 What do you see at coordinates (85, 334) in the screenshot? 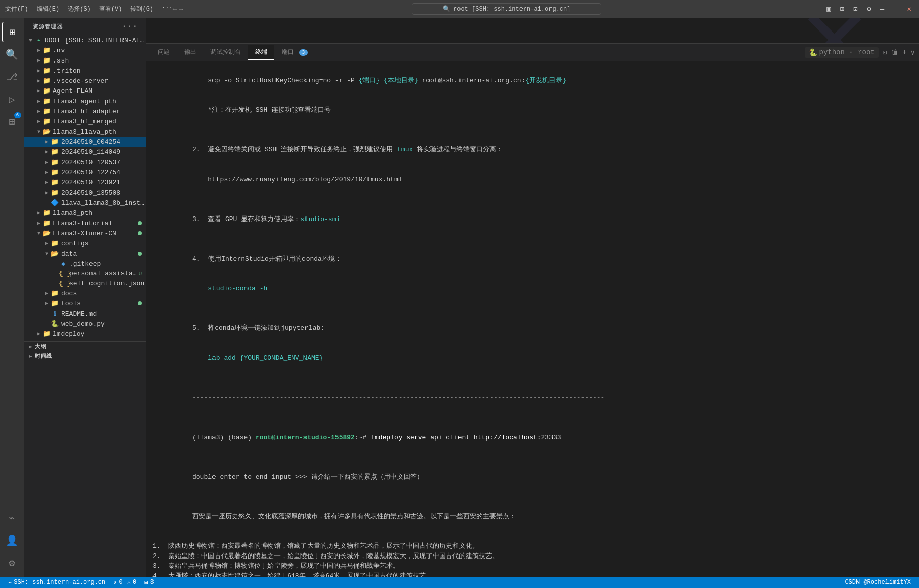
I see `tree-item-lmdeploy: ▶ 📁 lmdeploy` at bounding box center [85, 334].